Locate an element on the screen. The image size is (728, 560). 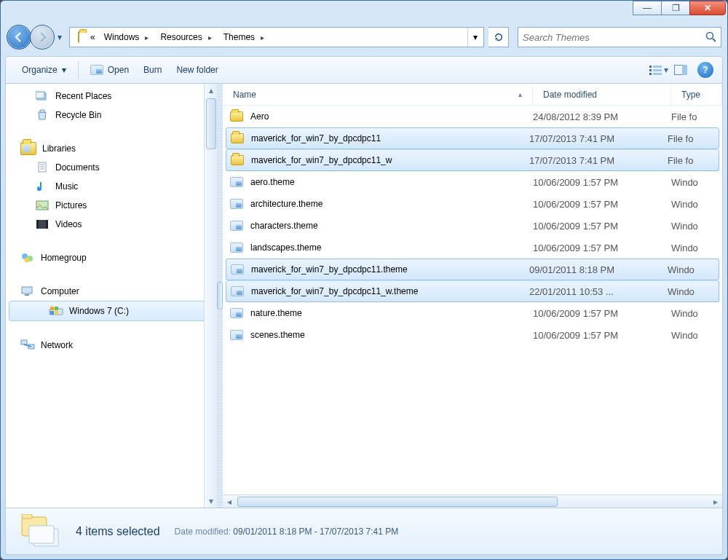
overflow-label: « is located at coordinates (93, 37).